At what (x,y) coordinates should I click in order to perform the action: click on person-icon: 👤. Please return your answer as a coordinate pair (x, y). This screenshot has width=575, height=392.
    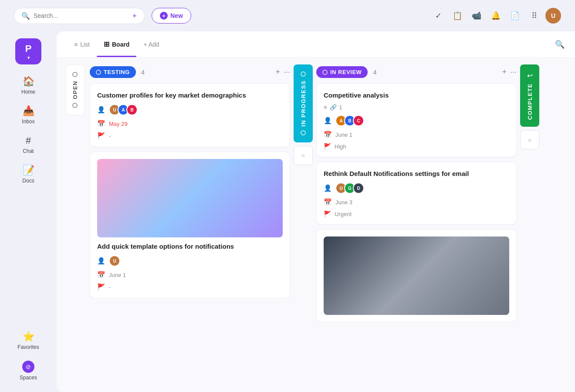
    Looking at the image, I should click on (101, 110).